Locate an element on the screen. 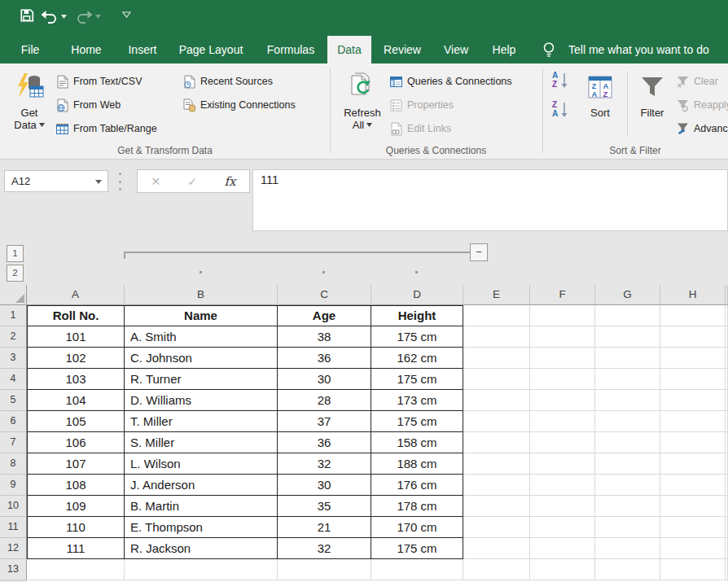 Image resolution: width=728 pixels, height=582 pixels. cell-E10 is located at coordinates (497, 506).